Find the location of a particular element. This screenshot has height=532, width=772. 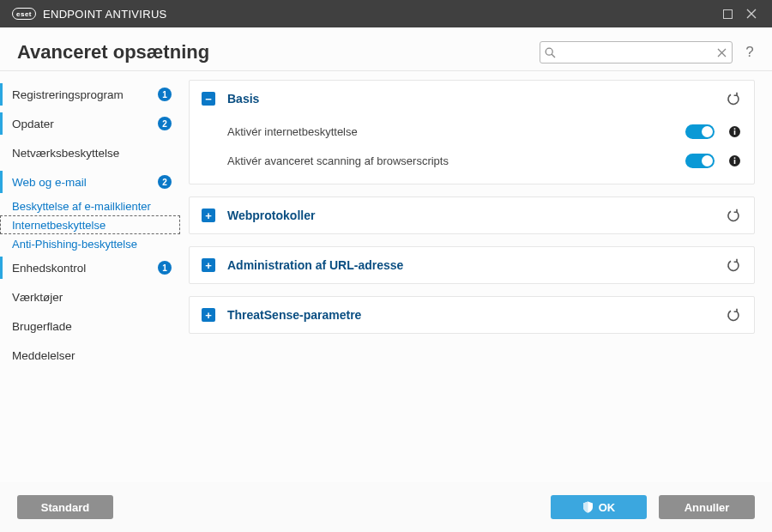

section-header-webprotokoller: + Webprotokoller is located at coordinates (472, 215).